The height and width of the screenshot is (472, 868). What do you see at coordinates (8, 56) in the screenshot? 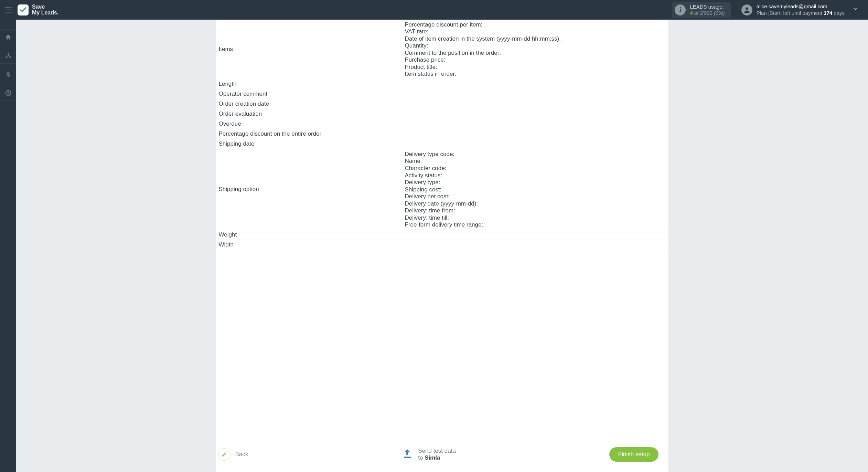
I see `sidebar-item-connections` at bounding box center [8, 56].